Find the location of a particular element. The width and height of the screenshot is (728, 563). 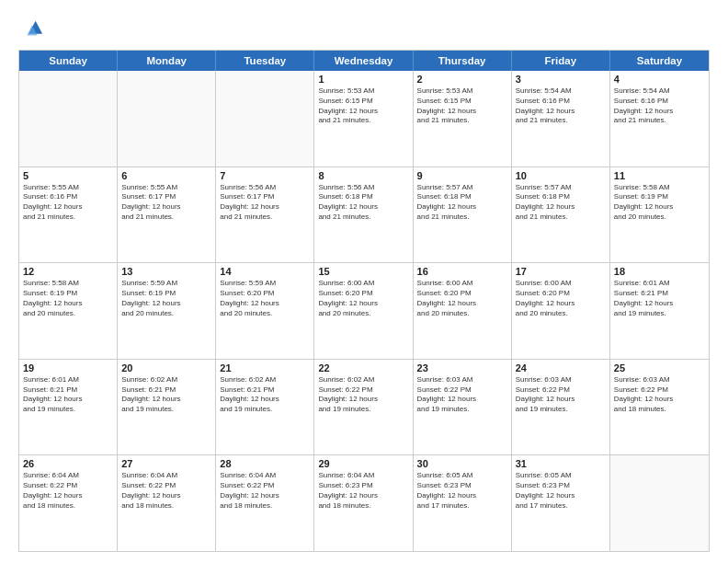

day-number: 15 is located at coordinates (363, 271).